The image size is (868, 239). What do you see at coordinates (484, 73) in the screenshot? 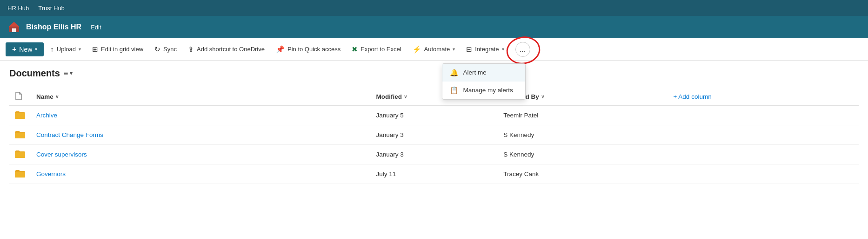
I see `alertme-item: 🔔 Alert me` at bounding box center [484, 73].